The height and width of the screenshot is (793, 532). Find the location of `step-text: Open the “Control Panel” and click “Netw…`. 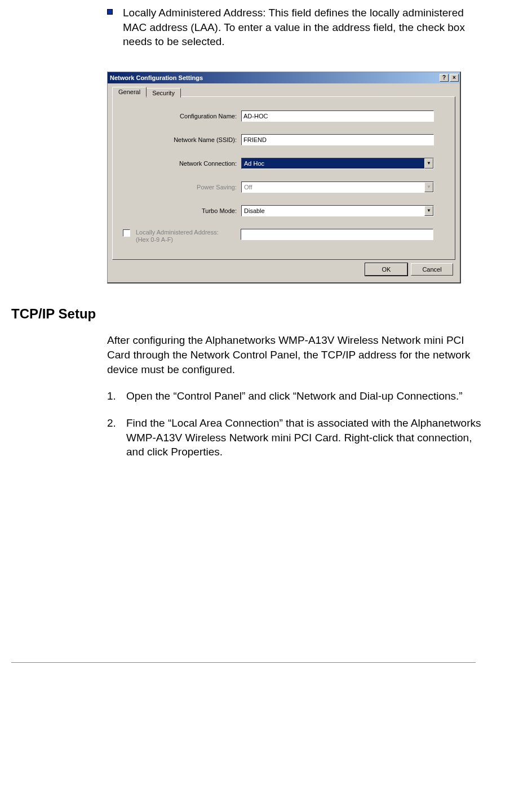

step-text: Open the “Control Panel” and click “Netw… is located at coordinates (294, 396).